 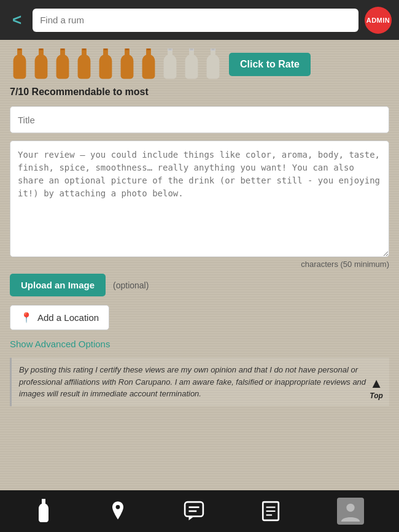 What do you see at coordinates (131, 285) in the screenshot?
I see `optional-label: (optional)` at bounding box center [131, 285].